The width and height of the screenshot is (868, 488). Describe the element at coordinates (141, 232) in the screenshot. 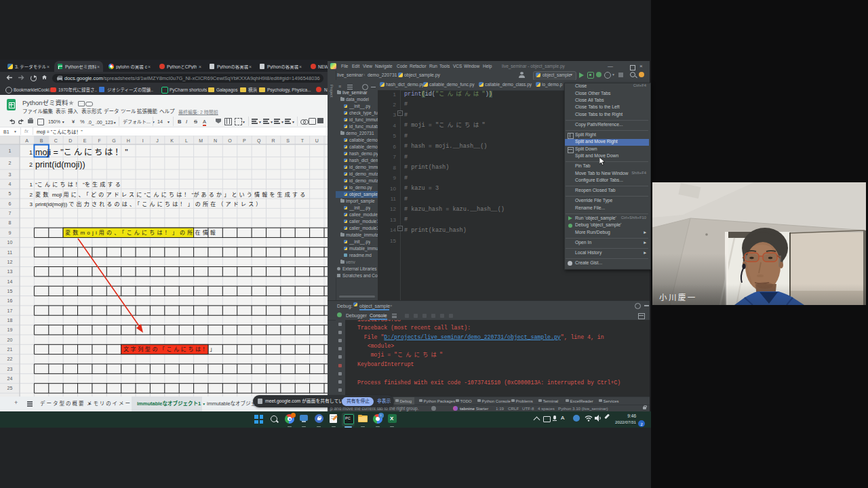

I see `svg-text: 変数moji用の、「こんにちは！」の所在情報` at that location.